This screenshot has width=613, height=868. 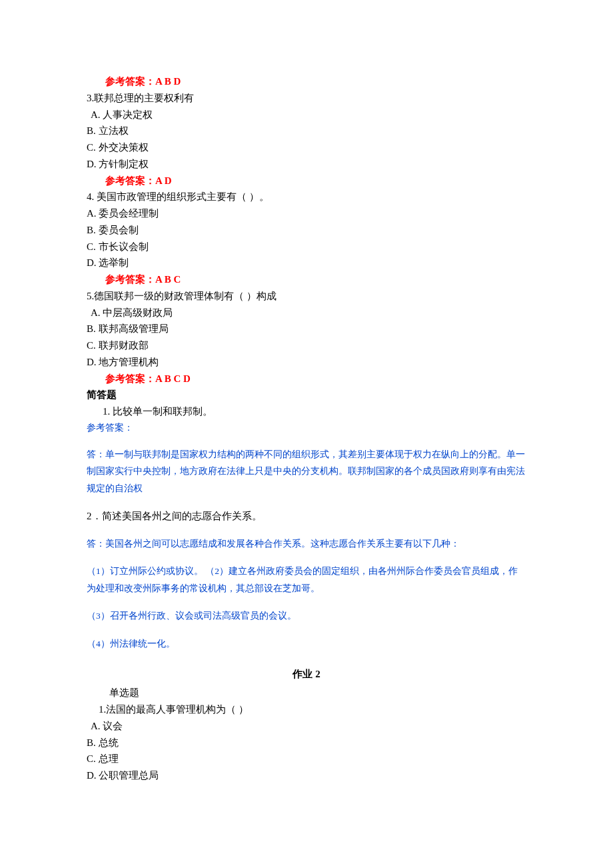 I want to click on q4-text: 4. 美国市政管理的组织形式主要有（ ）。, so click(x=306, y=197).